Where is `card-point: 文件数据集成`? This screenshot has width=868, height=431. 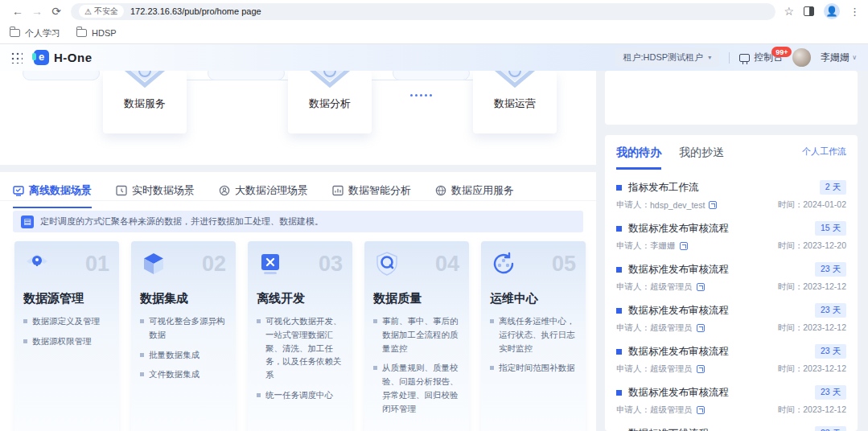 card-point: 文件数据集成 is located at coordinates (183, 375).